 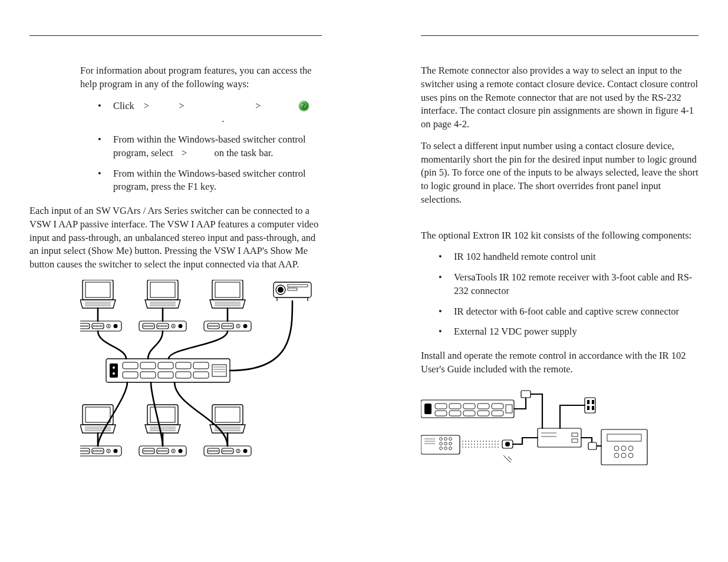 I want to click on ir-list-item: IR detector with 6-foot cable and captiv…, so click(x=568, y=312).